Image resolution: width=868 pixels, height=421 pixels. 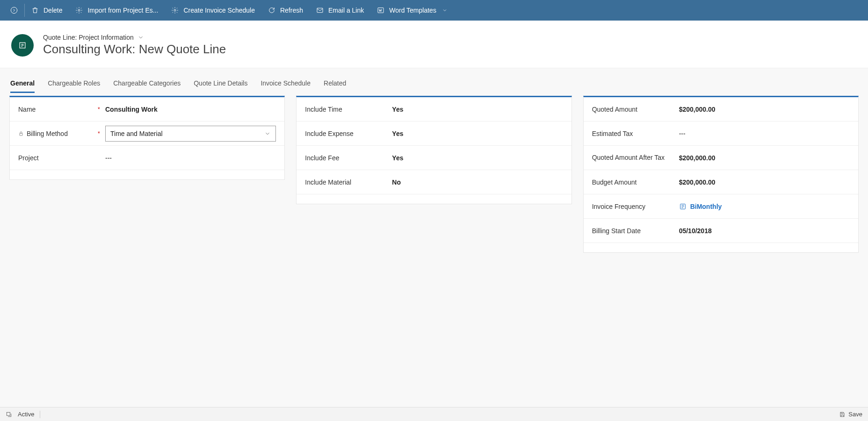 What do you see at coordinates (22, 45) in the screenshot?
I see `quote-line-icon` at bounding box center [22, 45].